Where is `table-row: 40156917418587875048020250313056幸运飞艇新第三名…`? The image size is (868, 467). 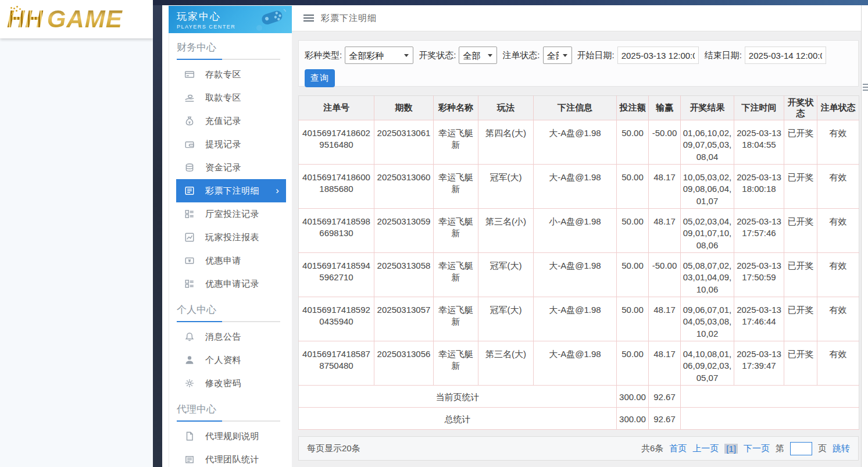 table-row: 40156917418587875048020250313056幸运飞艇新第三名… is located at coordinates (579, 363).